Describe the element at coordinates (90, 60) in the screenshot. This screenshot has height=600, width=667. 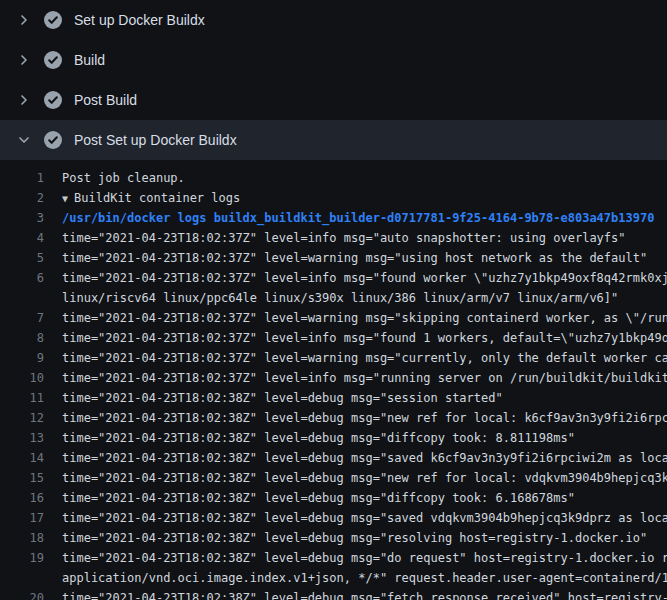
I see `step-title: Build` at that location.